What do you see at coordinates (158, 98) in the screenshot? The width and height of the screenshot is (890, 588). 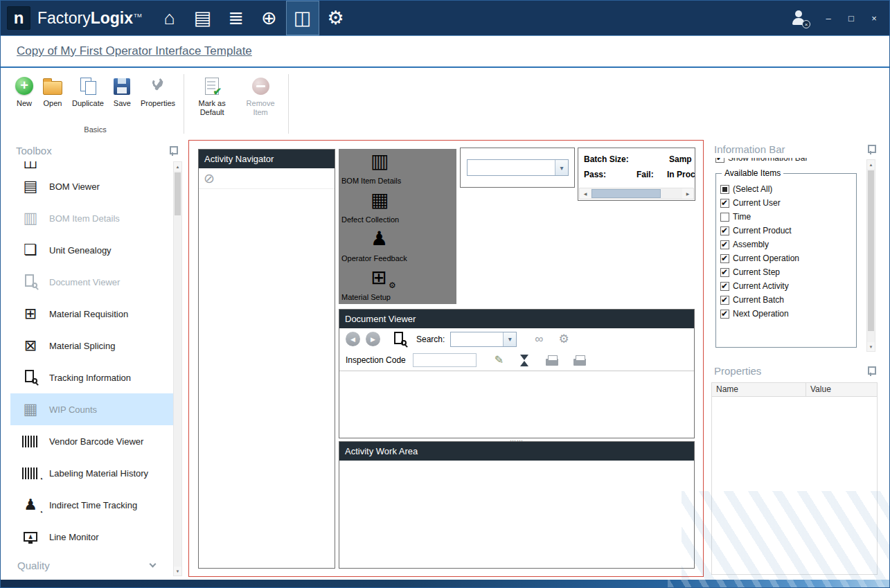 I see `properties-button: Properties` at bounding box center [158, 98].